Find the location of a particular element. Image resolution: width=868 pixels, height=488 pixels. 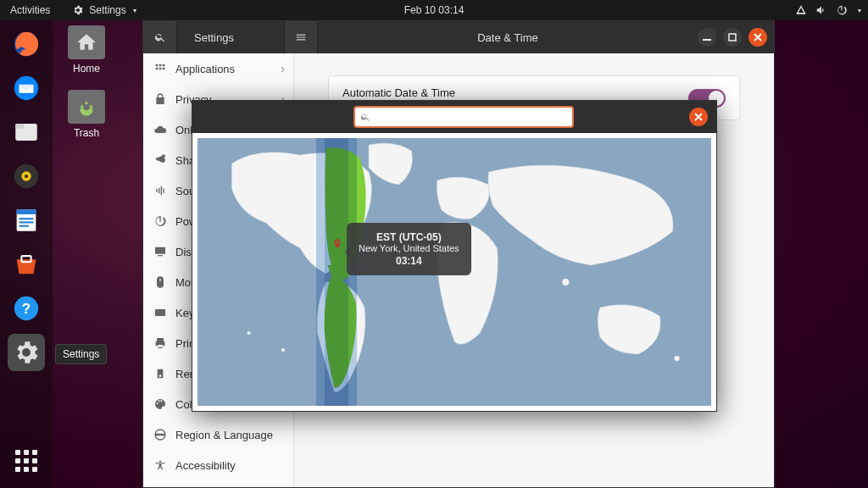

desktop-label: Home is located at coordinates (86, 69).